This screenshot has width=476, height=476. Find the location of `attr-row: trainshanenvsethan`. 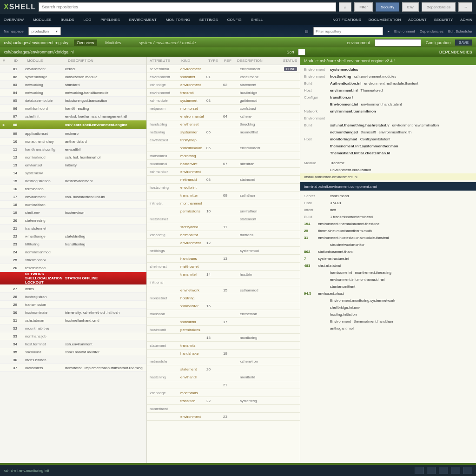

attr-row: trainshanenvsethan is located at coordinates (223, 314).